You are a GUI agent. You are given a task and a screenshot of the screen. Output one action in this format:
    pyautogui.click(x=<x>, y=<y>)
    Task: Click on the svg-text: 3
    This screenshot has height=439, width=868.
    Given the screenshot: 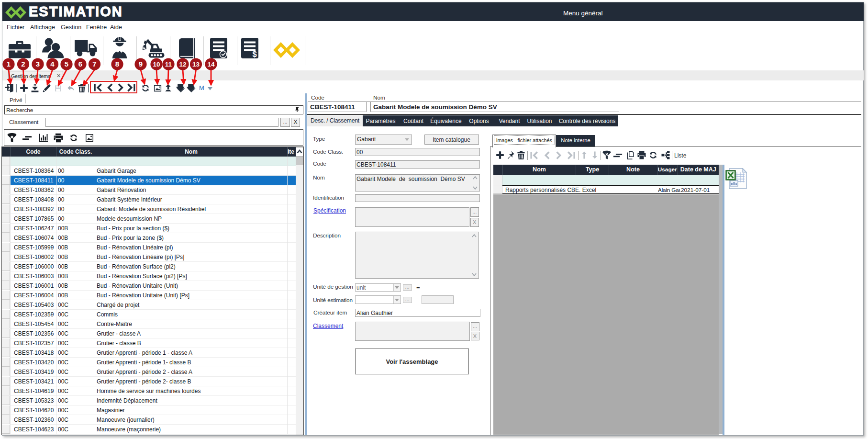 What is the action you would take?
    pyautogui.click(x=38, y=64)
    